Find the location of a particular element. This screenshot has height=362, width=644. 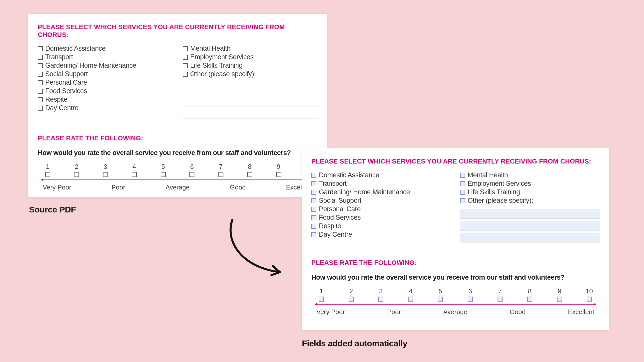

checkbox-item: Mental Health is located at coordinates (530, 175).